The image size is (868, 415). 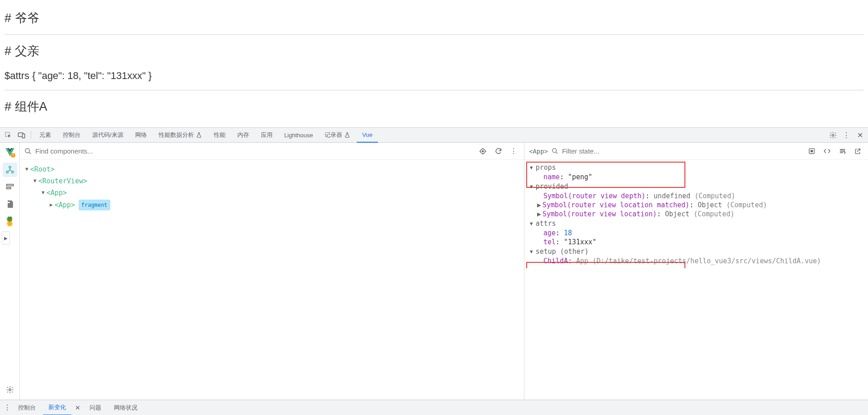 I want to click on section-label: setup (other), so click(x=562, y=252).